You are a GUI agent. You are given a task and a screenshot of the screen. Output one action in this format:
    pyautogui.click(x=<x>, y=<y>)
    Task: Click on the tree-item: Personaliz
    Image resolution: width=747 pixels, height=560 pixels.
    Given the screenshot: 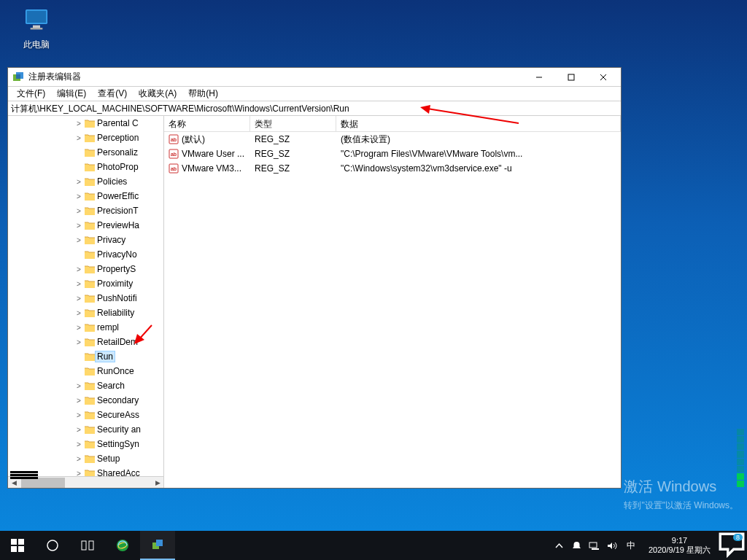 What is the action you would take?
    pyautogui.click(x=118, y=152)
    